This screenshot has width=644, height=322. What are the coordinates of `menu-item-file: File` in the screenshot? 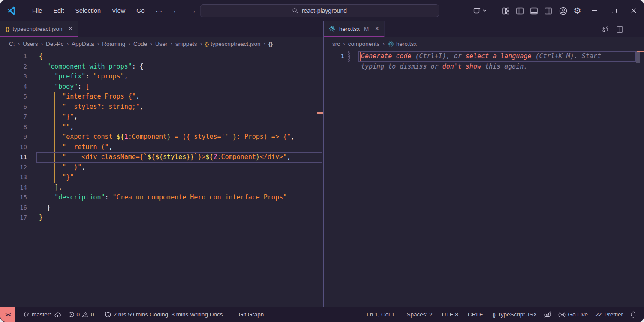 It's located at (37, 11).